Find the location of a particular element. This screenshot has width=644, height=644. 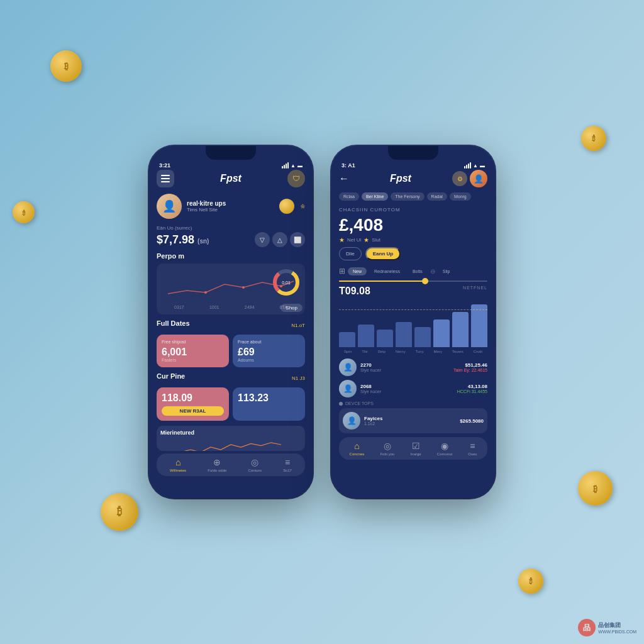

view-tabs: ⊞ New Rednaneless Botts ⊖ Slip is located at coordinates (413, 271).